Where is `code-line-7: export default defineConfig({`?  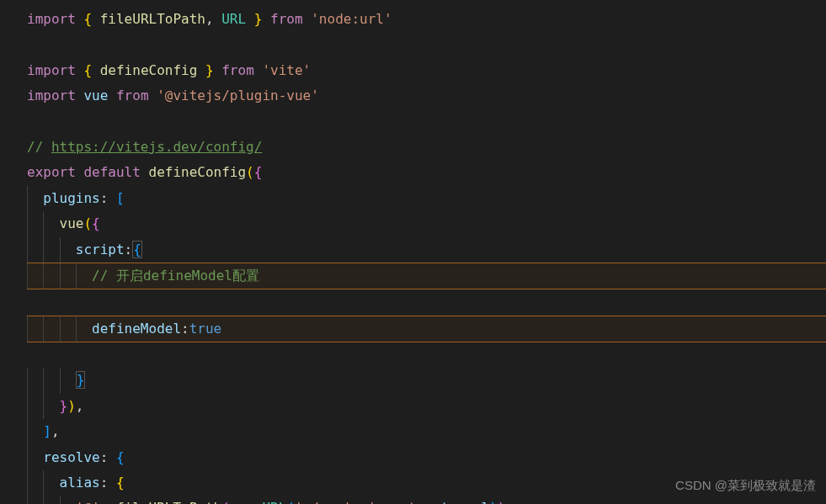
code-line-7: export default defineConfig({ is located at coordinates (145, 172).